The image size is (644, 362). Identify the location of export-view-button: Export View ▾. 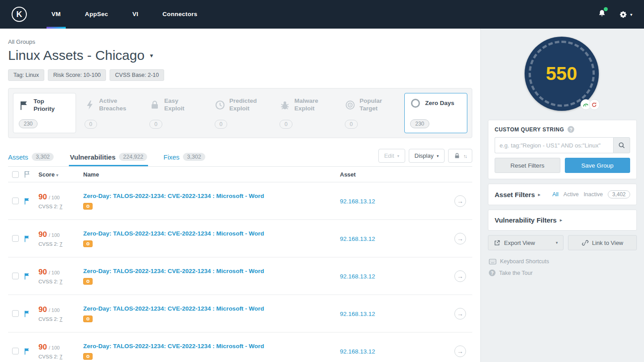
(526, 243).